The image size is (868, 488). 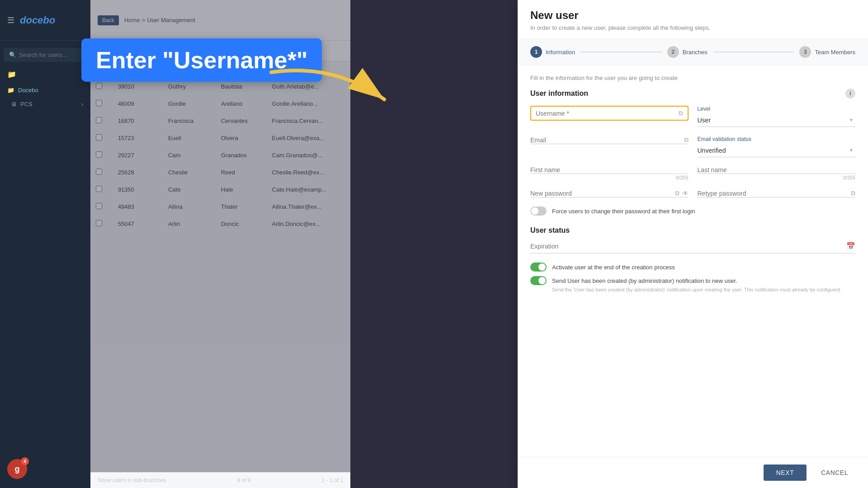 What do you see at coordinates (221, 173) in the screenshot?
I see `table-row: 25628 Cheslie Reed Cheslie.Reed@ex...` at bounding box center [221, 173].